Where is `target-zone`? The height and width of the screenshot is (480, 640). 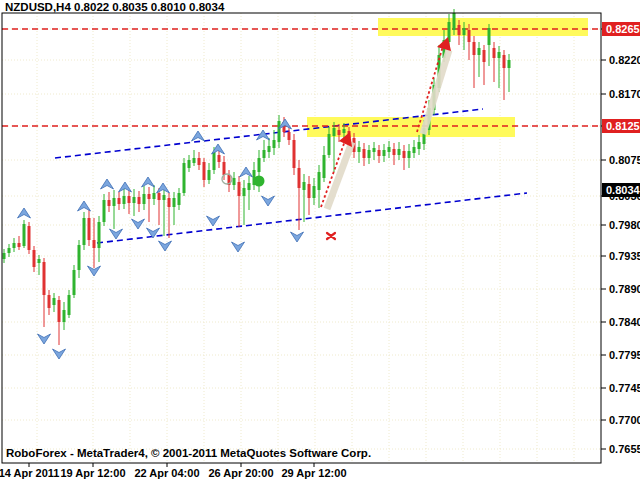
target-zone is located at coordinates (483, 27).